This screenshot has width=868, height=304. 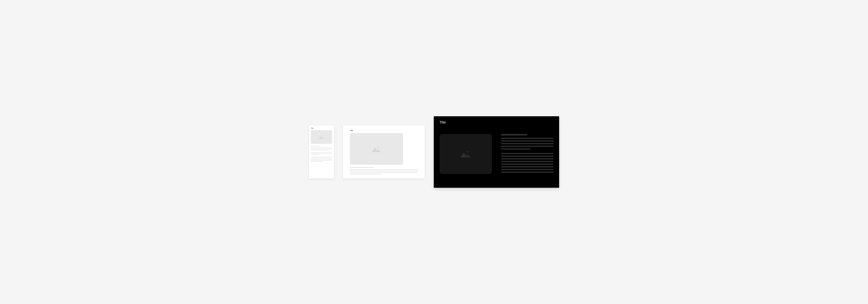 I want to click on layout-frame-phone: Title, so click(x=321, y=152).